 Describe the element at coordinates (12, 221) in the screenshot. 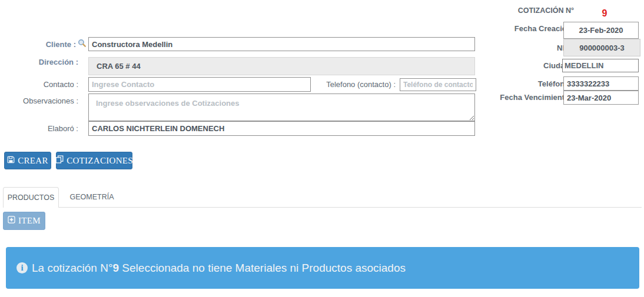

I see `plus-square-icon` at that location.